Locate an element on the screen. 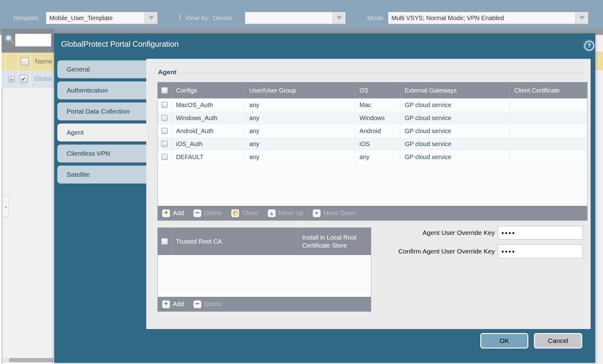 The width and height of the screenshot is (603, 364). tab-general: General is located at coordinates (102, 69).